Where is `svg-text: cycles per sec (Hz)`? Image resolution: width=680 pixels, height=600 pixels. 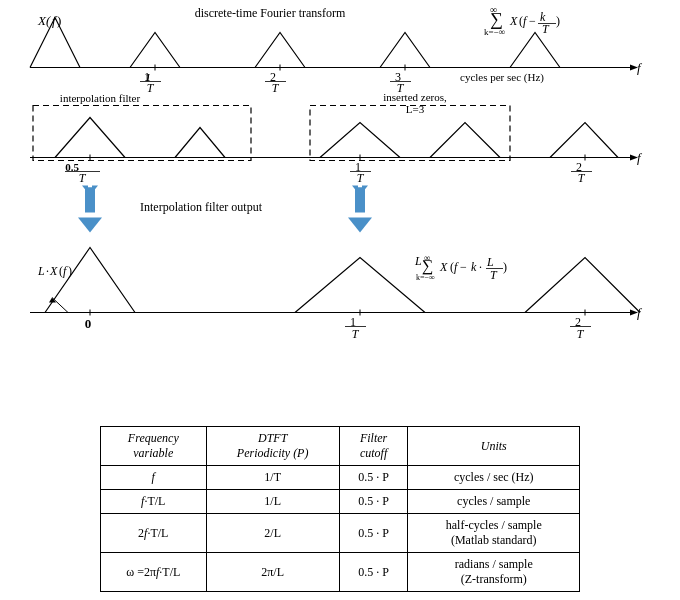
svg-text: cycles per sec (Hz) is located at coordinates (502, 78).